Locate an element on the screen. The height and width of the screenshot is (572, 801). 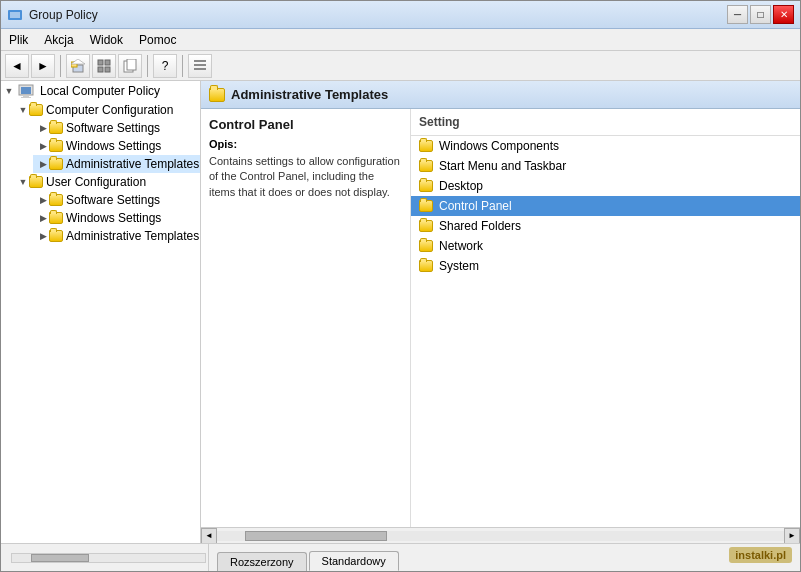
ss2-label: Software Settings is located at coordinates (113, 200).